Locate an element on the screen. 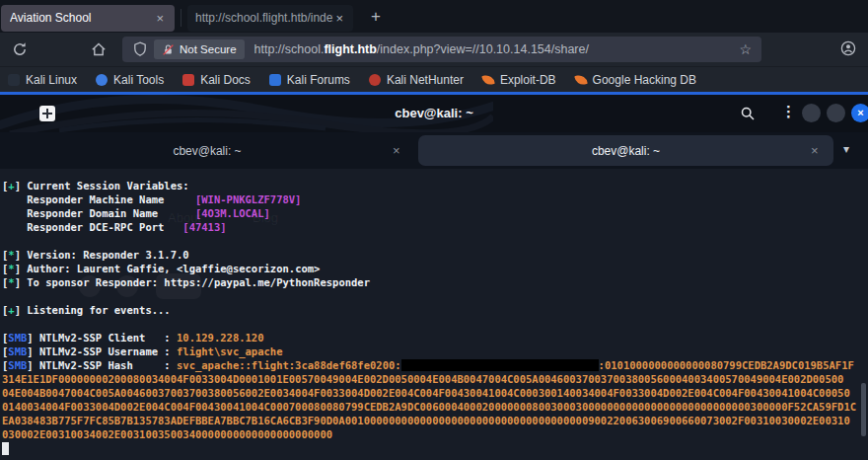 The width and height of the screenshot is (868, 460). bookmark-kali-linux: Kali Linux is located at coordinates (42, 80).